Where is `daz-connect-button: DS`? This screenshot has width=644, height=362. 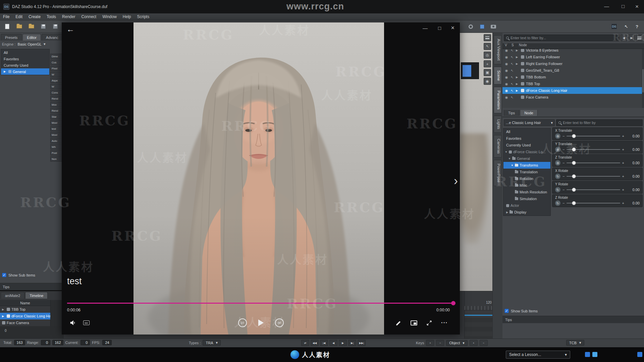 daz-connect-button: DS is located at coordinates (614, 26).